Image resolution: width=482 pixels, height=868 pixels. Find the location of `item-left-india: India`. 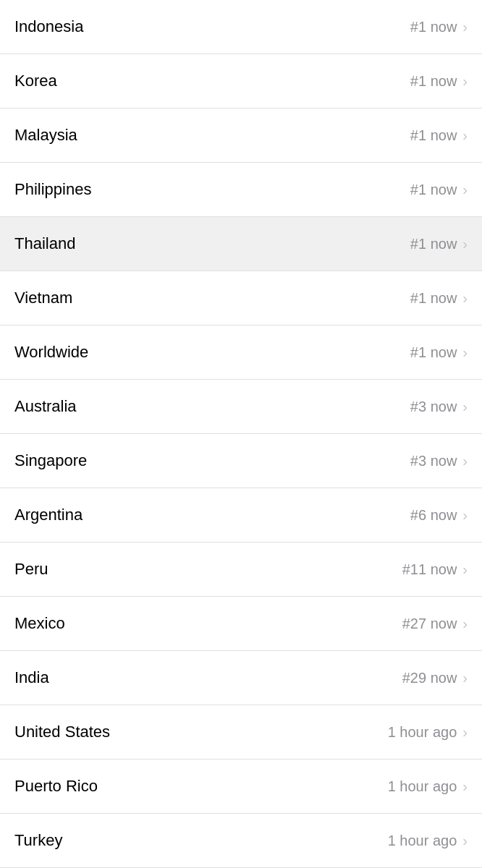

item-left-india: India is located at coordinates (32, 678).